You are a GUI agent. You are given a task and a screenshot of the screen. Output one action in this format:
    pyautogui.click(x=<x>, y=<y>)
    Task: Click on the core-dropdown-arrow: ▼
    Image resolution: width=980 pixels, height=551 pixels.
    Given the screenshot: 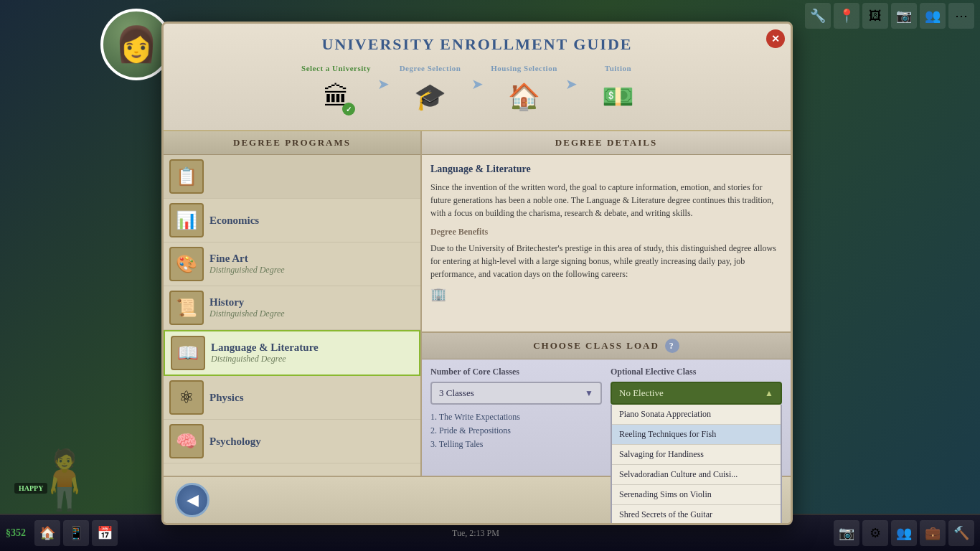 What is the action you would take?
    pyautogui.click(x=589, y=393)
    